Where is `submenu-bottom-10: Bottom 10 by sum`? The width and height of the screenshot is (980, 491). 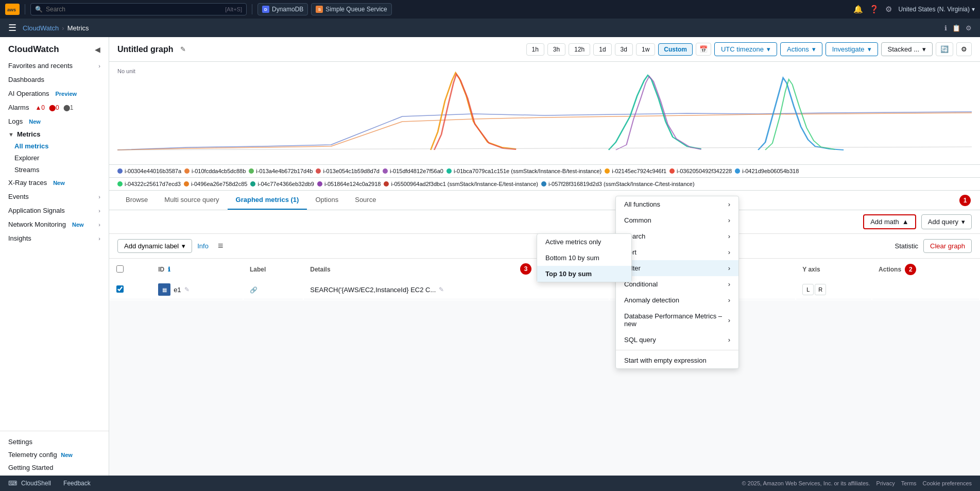
submenu-bottom-10: Bottom 10 by sum is located at coordinates (584, 258).